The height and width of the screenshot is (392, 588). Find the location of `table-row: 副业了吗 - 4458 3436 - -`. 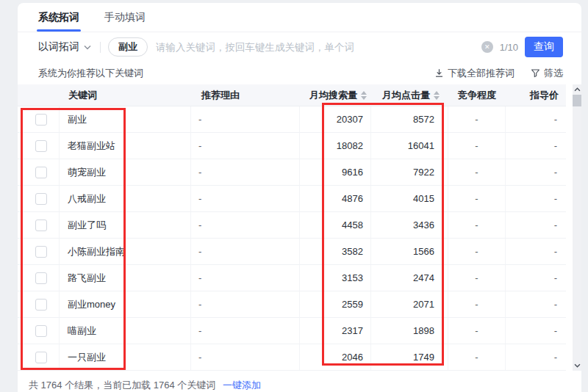

table-row: 副业了吗 - 4458 3436 - - is located at coordinates (292, 225).